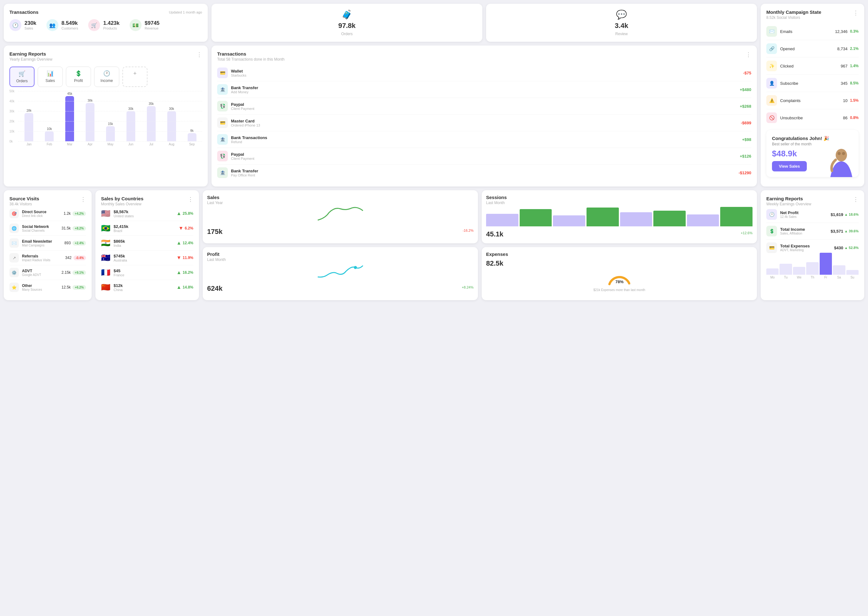  Describe the element at coordinates (812, 118) in the screenshot. I see `mc-label-5: Unsubscribe` at that location.